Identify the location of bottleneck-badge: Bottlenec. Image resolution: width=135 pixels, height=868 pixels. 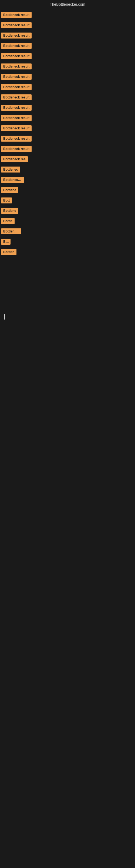
(11, 169).